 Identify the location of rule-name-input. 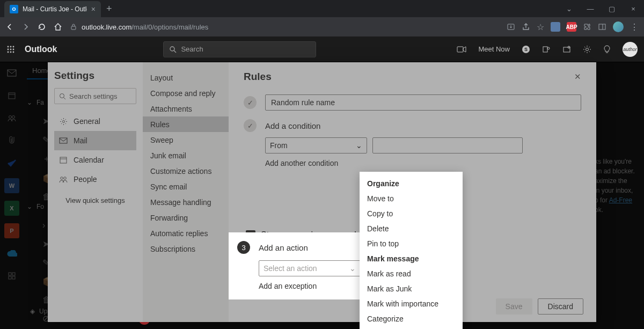
(423, 103).